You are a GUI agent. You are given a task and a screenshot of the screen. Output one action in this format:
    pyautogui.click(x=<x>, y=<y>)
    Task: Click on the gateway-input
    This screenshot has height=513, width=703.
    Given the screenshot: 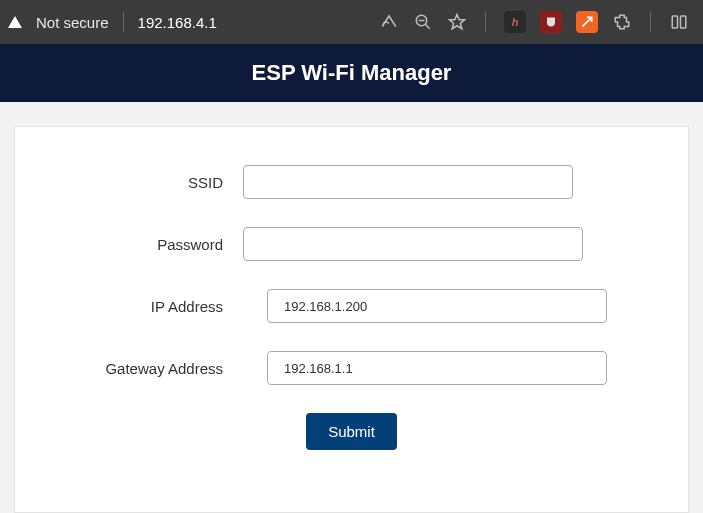 What is the action you would take?
    pyautogui.click(x=437, y=368)
    